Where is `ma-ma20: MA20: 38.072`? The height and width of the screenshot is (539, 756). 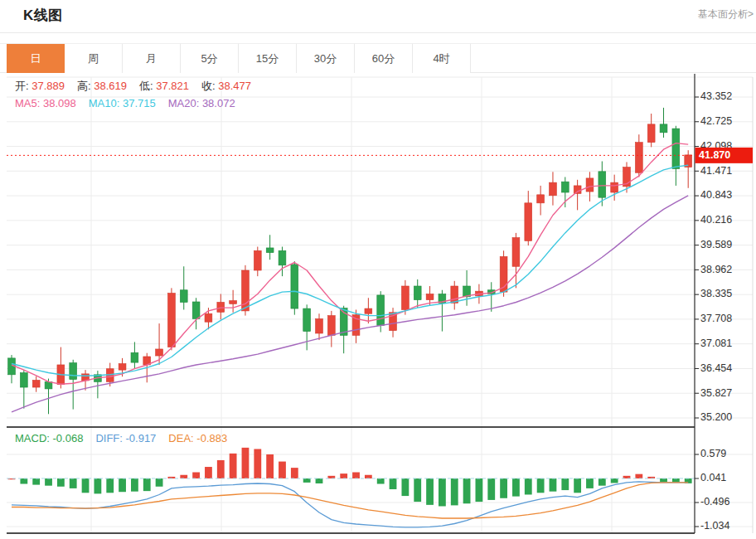
ma-ma20: MA20: 38.072 is located at coordinates (202, 103).